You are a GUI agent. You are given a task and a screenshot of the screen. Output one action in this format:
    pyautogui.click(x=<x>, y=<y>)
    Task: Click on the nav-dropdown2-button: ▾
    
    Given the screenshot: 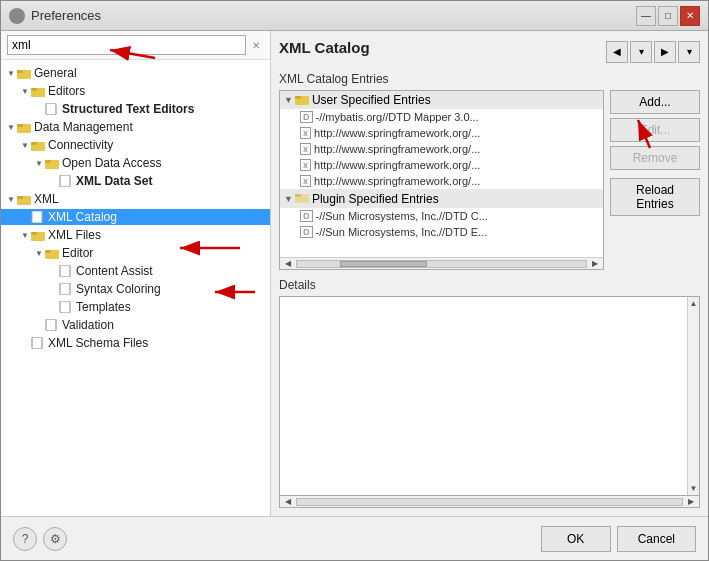 What is the action you would take?
    pyautogui.click(x=689, y=52)
    